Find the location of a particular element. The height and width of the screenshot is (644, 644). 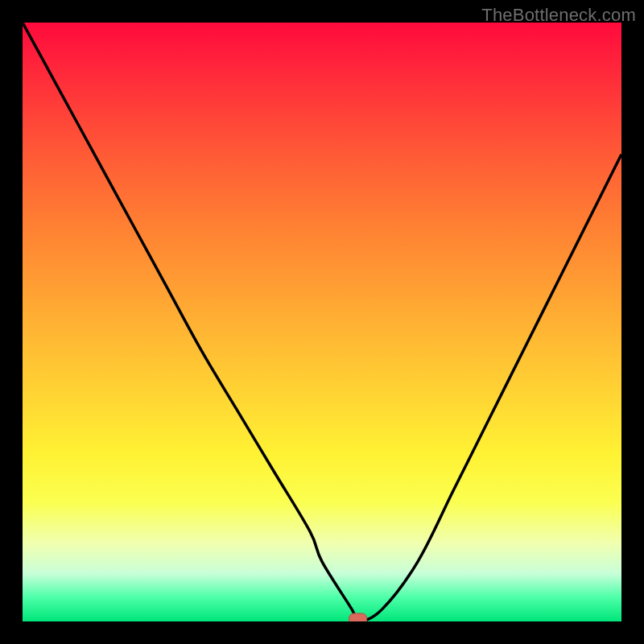

optimum-marker is located at coordinates (358, 617).